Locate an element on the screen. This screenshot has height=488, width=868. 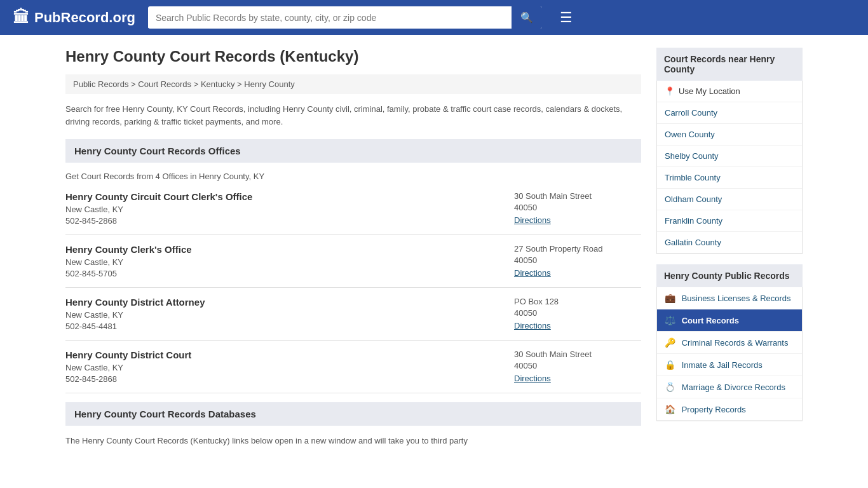
office-address: PO Box 128 is located at coordinates (578, 301).